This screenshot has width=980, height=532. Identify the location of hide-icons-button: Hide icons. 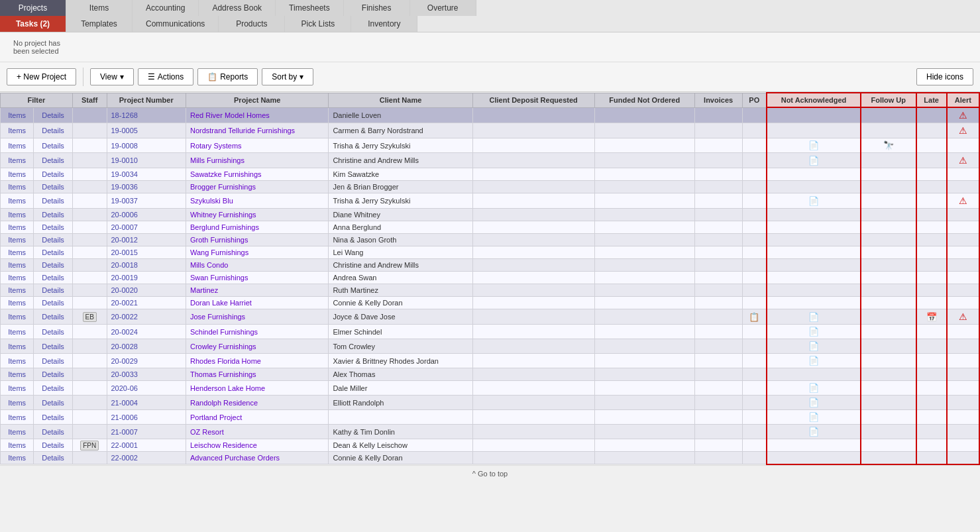
(945, 77).